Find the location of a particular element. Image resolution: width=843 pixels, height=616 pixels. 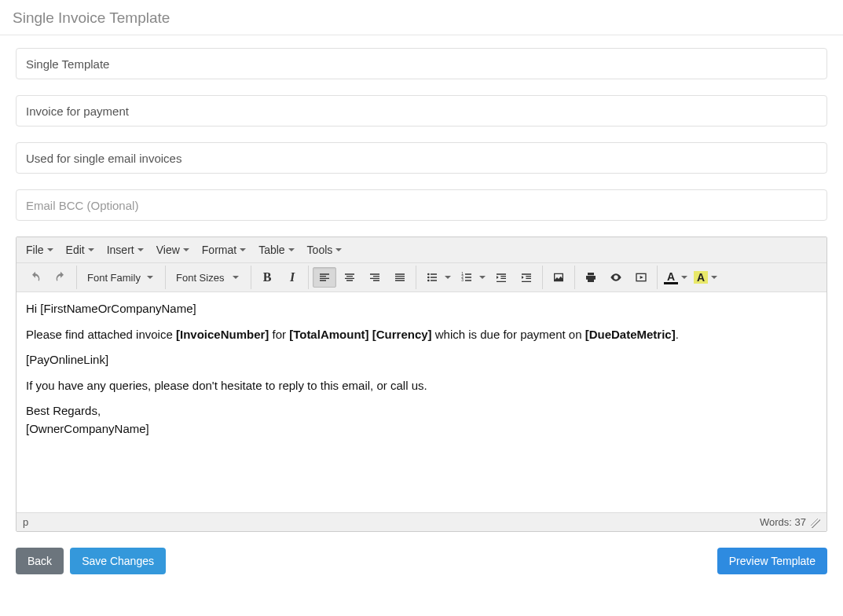

align-right-button is located at coordinates (375, 277).